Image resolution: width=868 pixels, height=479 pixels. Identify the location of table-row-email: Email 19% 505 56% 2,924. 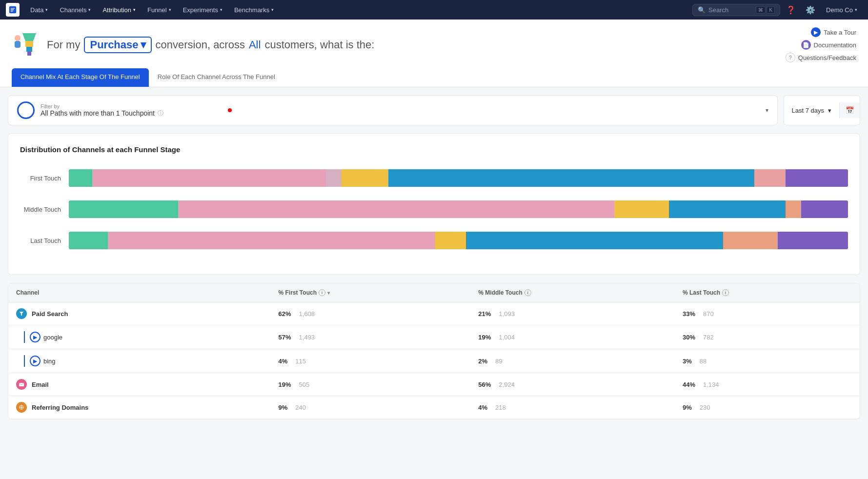
(434, 384).